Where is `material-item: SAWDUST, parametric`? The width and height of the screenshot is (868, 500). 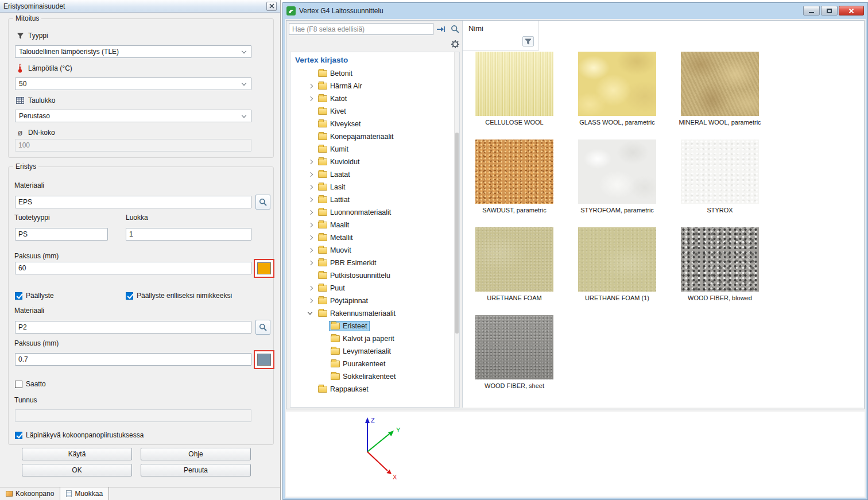 material-item: SAWDUST, parametric is located at coordinates (514, 177).